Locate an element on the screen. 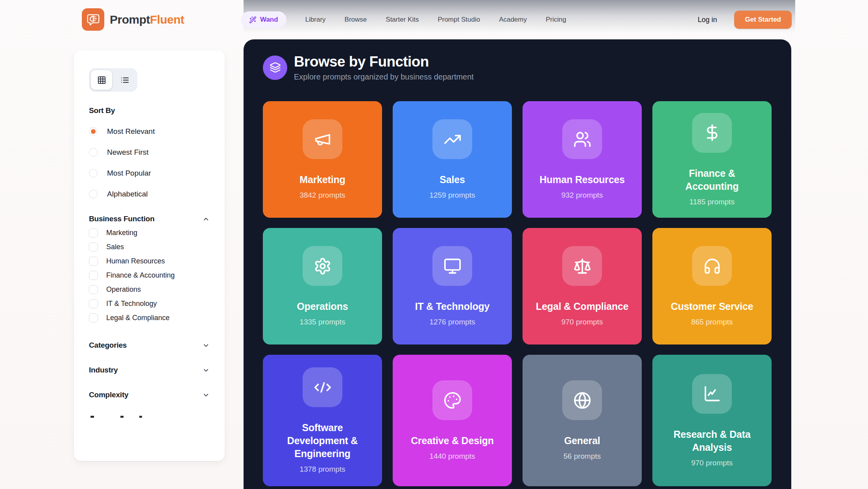 This screenshot has height=489, width=868. filters-sidebar: Sort By Most Relevant Newest First Most … is located at coordinates (150, 256).